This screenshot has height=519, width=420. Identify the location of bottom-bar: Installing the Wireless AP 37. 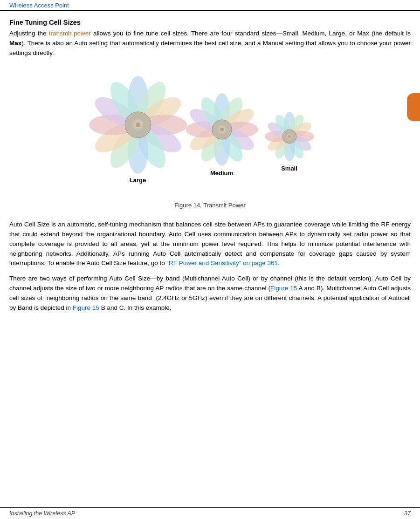
(210, 513).